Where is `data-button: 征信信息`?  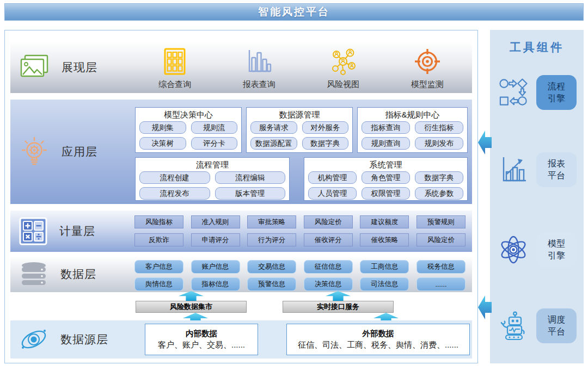
data-button: 征信信息 is located at coordinates (328, 267).